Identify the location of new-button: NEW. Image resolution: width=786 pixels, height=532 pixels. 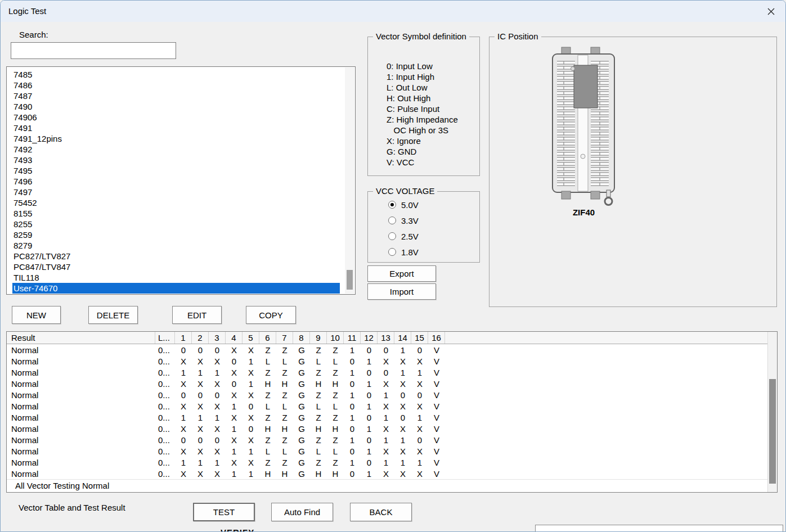
(36, 315).